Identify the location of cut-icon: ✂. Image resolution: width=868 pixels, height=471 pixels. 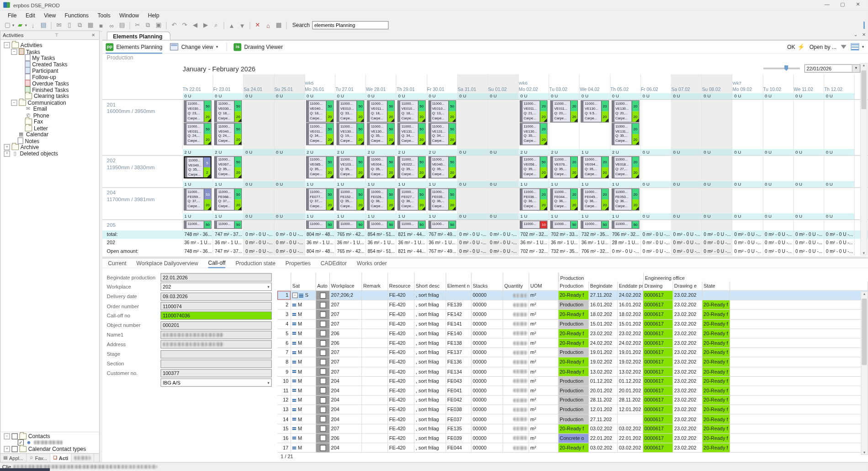
(138, 26).